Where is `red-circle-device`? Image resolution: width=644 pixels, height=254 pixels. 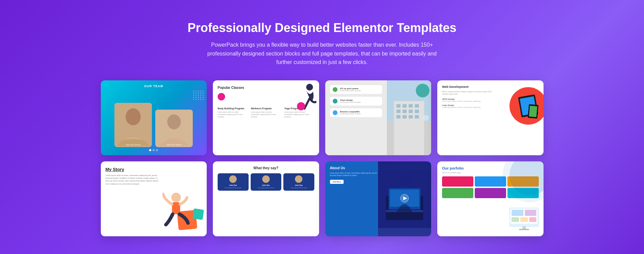 red-circle-device is located at coordinates (527, 106).